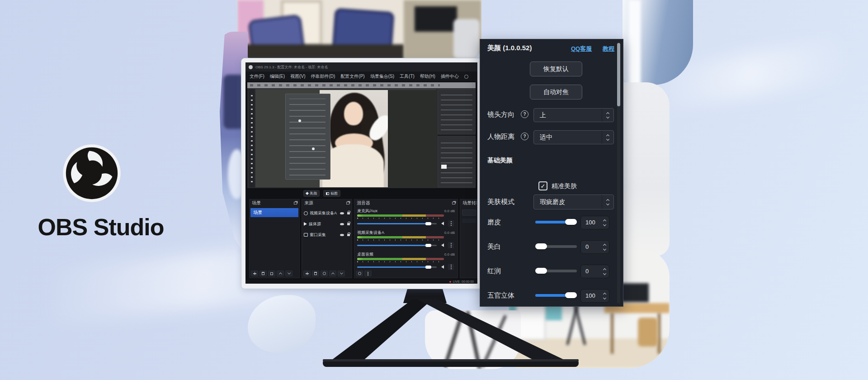 The height and width of the screenshot is (380, 868). What do you see at coordinates (280, 273) in the screenshot?
I see `scene-up-button` at bounding box center [280, 273].